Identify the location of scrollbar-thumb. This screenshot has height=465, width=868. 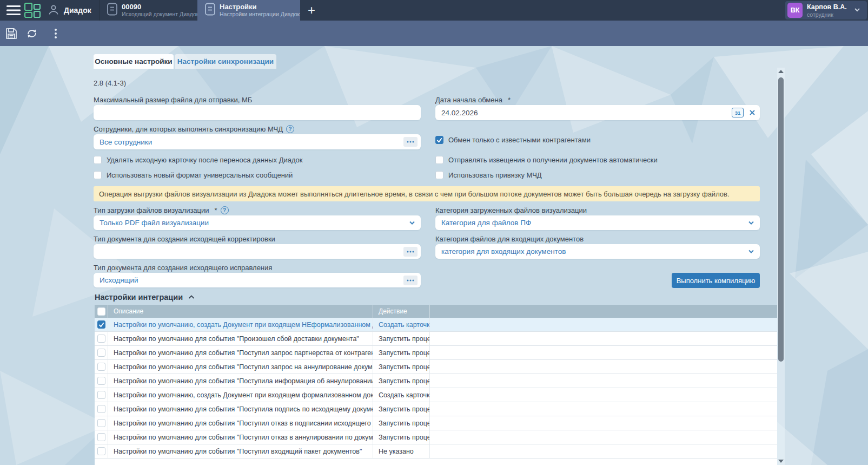
(781, 220).